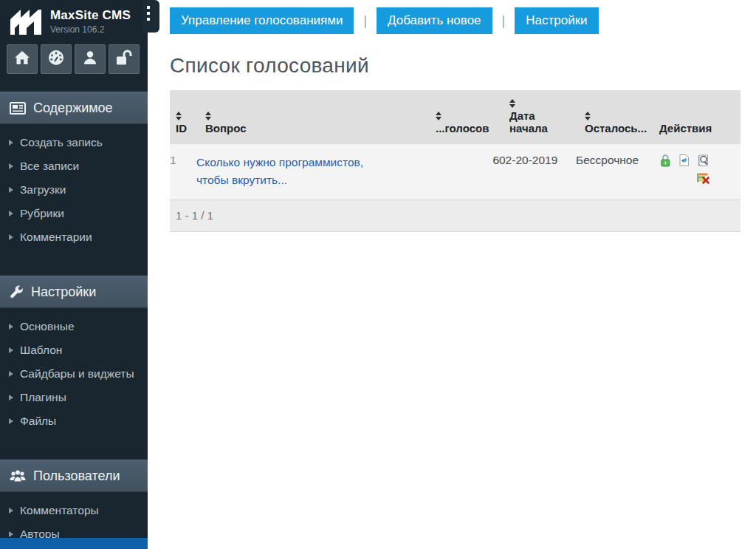  Describe the element at coordinates (532, 122) in the screenshot. I see `column-label: Дата начала` at that location.